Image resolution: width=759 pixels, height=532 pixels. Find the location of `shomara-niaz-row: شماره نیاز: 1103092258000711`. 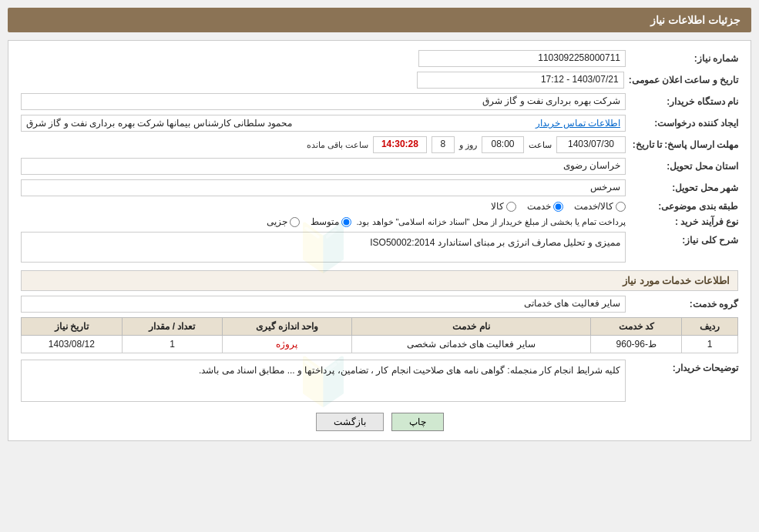

shomara-niaz-row: شماره نیاز: 1103092258000711 is located at coordinates (379, 59).